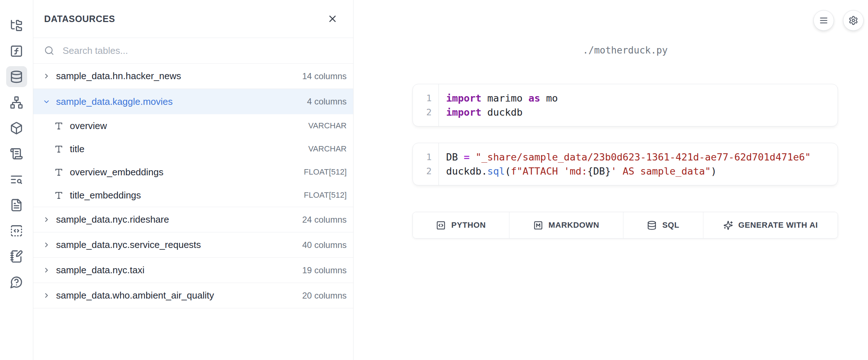  Describe the element at coordinates (17, 180) in the screenshot. I see `icon-sidebar` at that location.